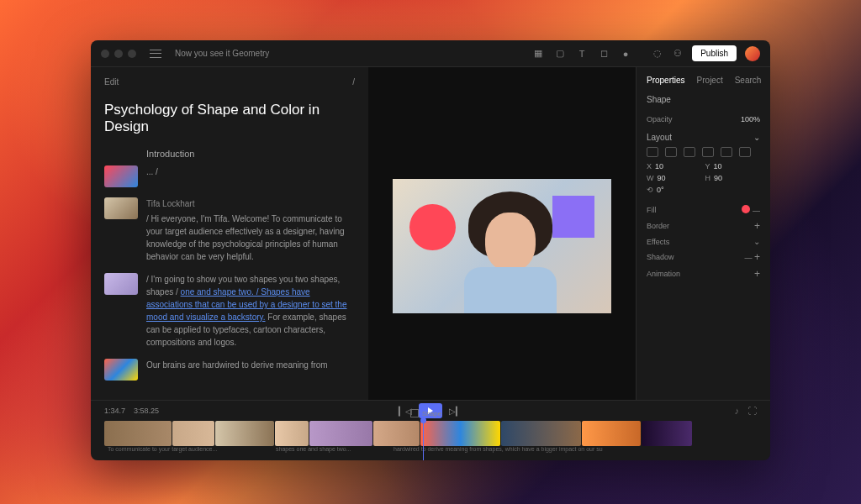 This screenshot has width=861, height=504. Describe the element at coordinates (703, 119) in the screenshot. I see `opacity-row: Opacity 100%` at that location.